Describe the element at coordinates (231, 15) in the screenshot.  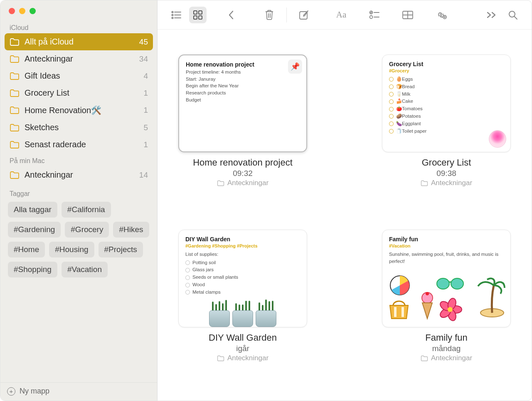
I see `back-button` at that location.